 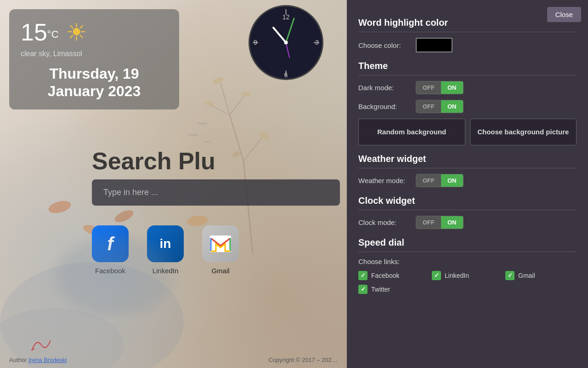 I want to click on close-button: Close, so click(x=564, y=15).